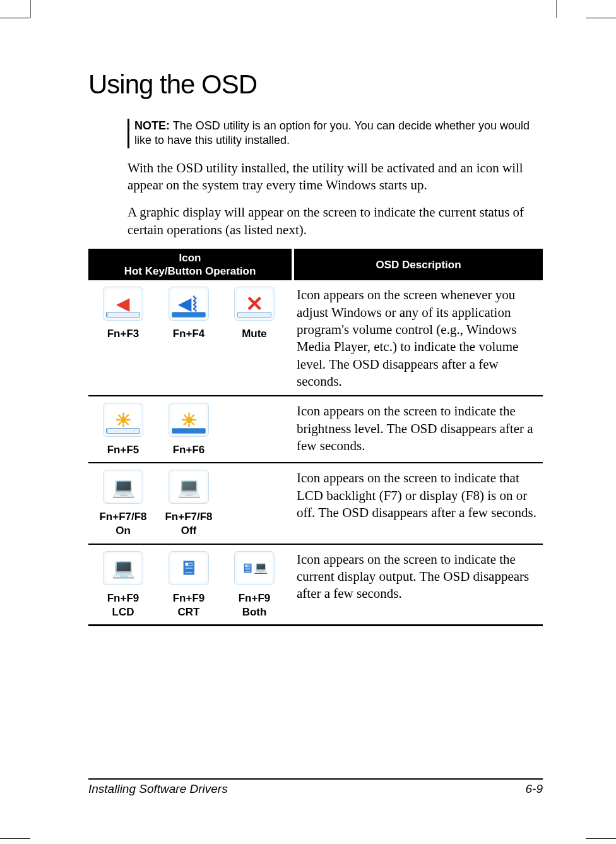 Image resolution: width=616 pixels, height=844 pixels. Describe the element at coordinates (189, 568) in the screenshot. I see `crt-icon: 🖥` at that location.